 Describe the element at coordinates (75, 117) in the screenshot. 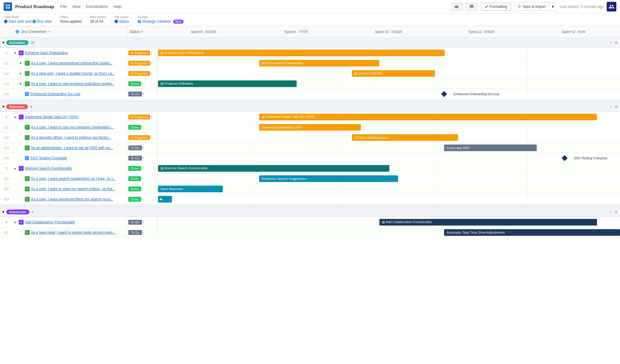

I see `row-text-2: Implement Single Sign-On (SSO)` at that location.